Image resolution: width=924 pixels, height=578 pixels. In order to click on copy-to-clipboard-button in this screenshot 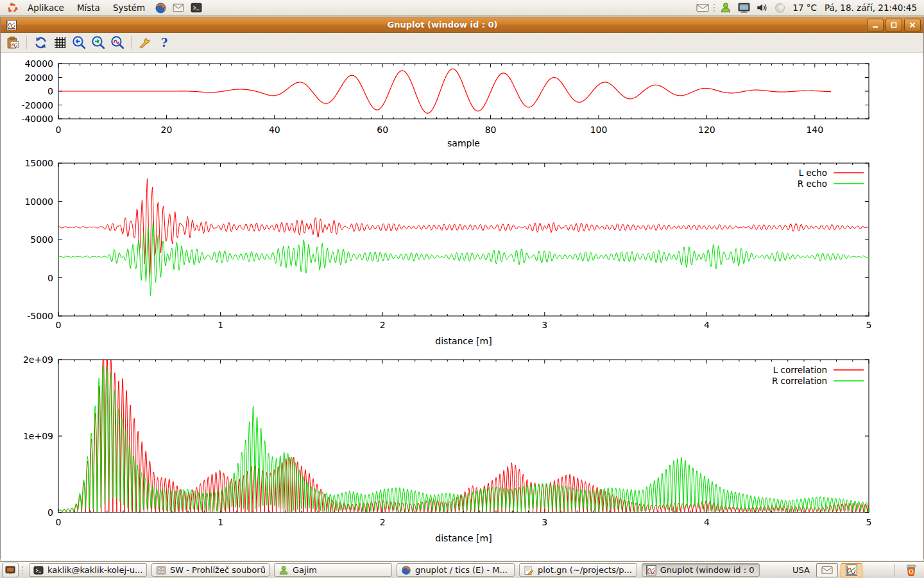, I will do `click(13, 42)`.